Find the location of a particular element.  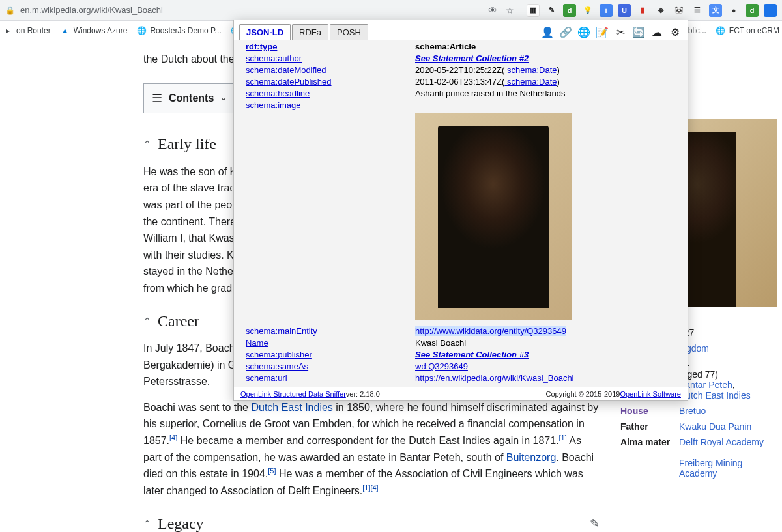

osds-key: schema:datePublished is located at coordinates (321, 82).